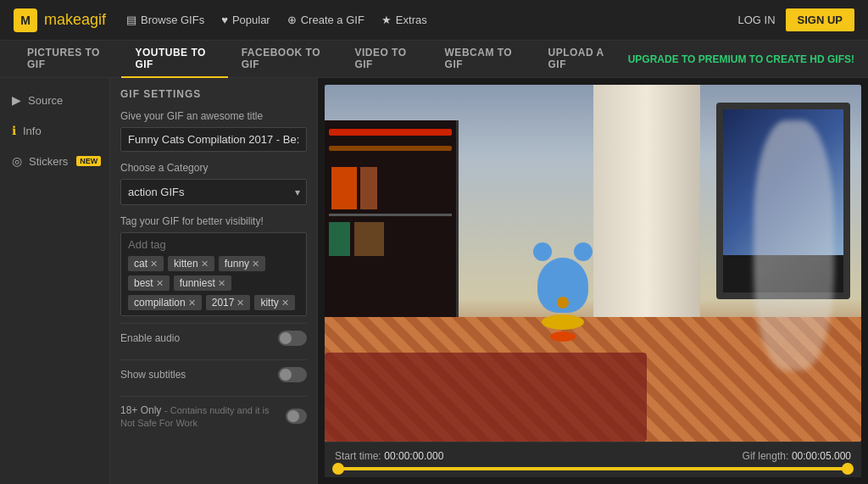 The height and width of the screenshot is (484, 868). Describe the element at coordinates (54, 131) in the screenshot. I see `sidebar-item-info: ℹ Info` at that location.